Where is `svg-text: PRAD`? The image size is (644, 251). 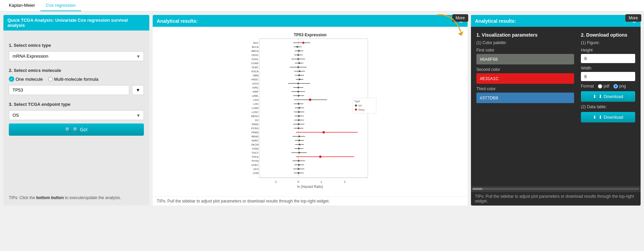 svg-text: PRAD is located at coordinates (255, 132).